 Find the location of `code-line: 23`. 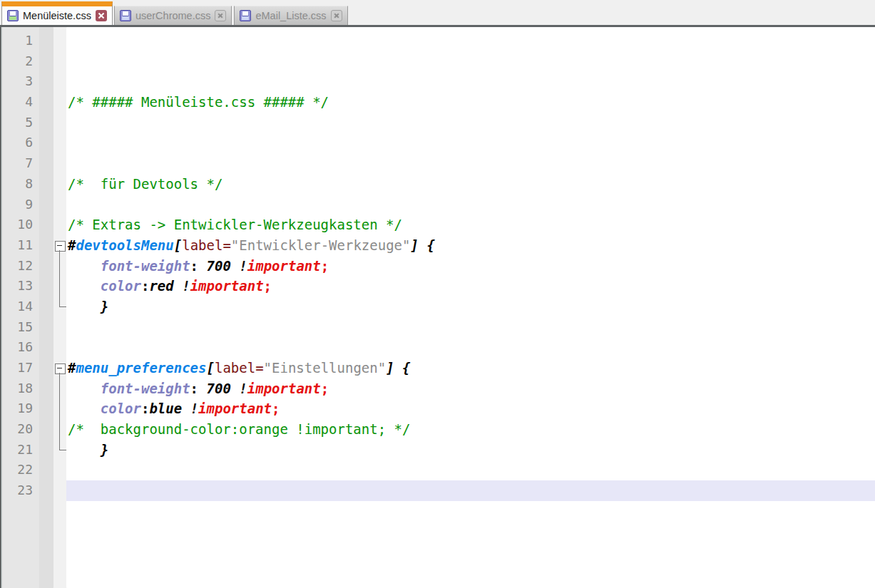

code-line: 23 is located at coordinates (438, 490).